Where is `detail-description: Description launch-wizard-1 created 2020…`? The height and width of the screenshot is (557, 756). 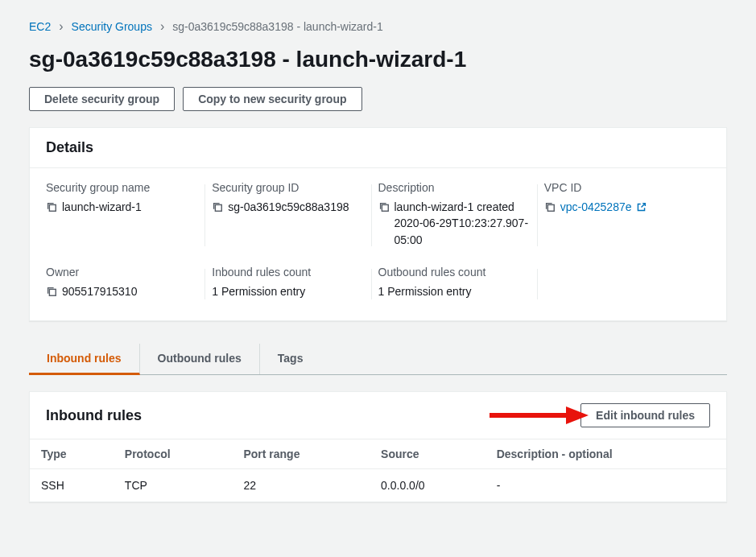
detail-description: Description launch-wizard-1 created 2020… is located at coordinates (461, 224).